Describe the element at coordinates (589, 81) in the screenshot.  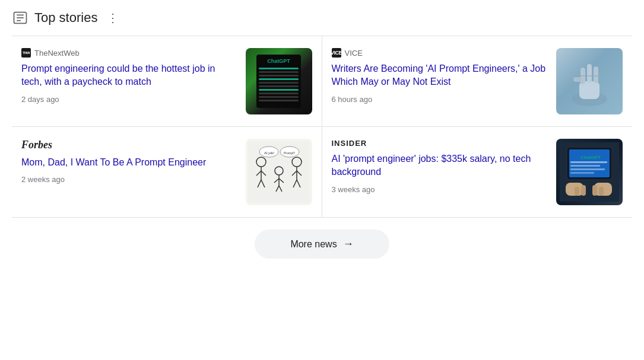
I see `robot-hand-graphic` at that location.